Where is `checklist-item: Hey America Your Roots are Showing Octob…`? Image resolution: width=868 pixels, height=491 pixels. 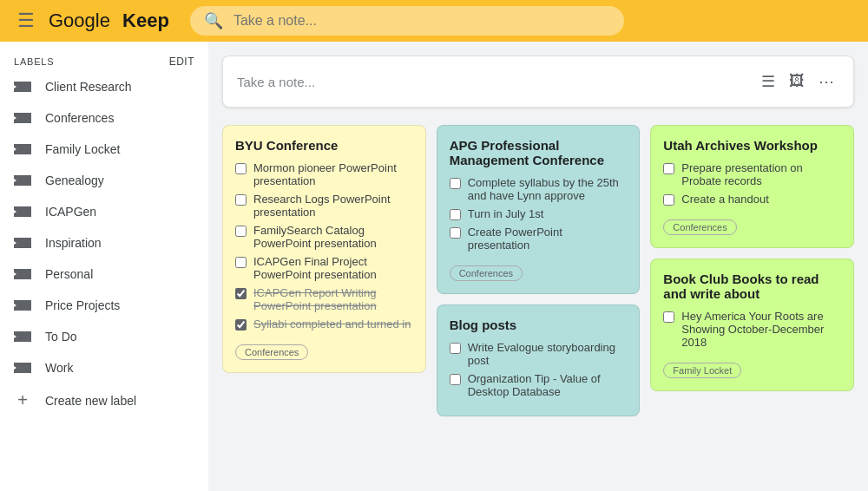
checklist-item: Hey America Your Roots are Showing Octob… is located at coordinates (752, 330).